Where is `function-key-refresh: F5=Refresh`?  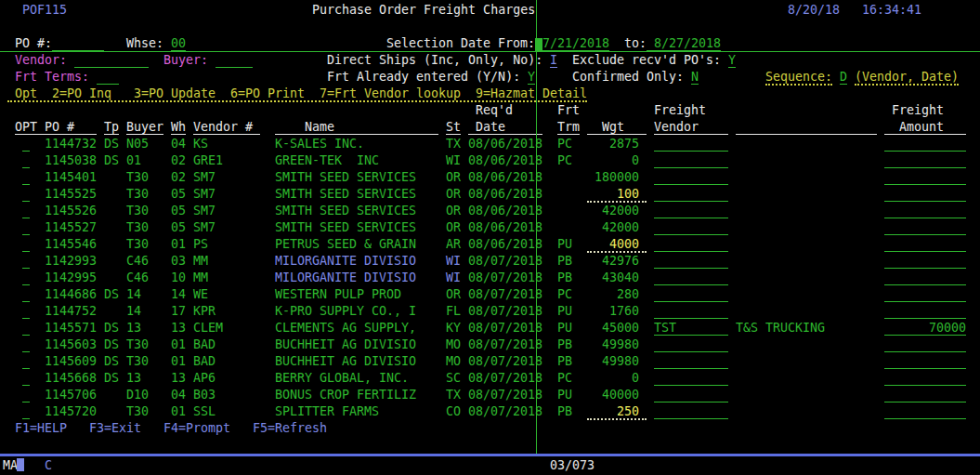 function-key-refresh: F5=Refresh is located at coordinates (290, 428).